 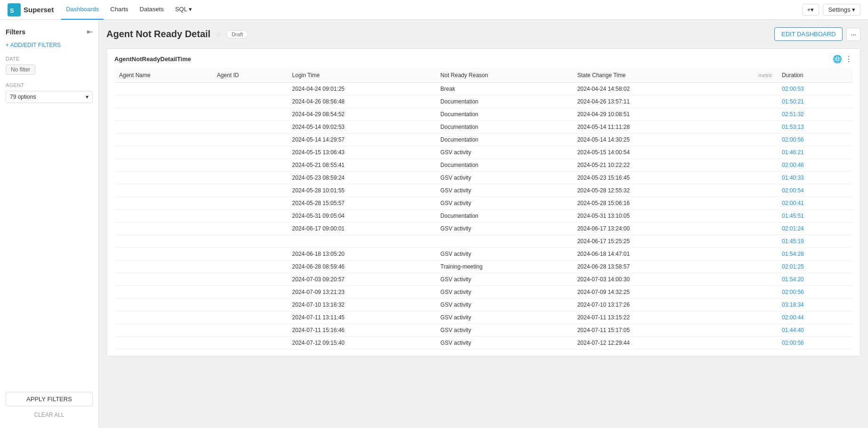 I want to click on cell-state-change-time: 2024-05-15 14:00:54, so click(x=647, y=152).